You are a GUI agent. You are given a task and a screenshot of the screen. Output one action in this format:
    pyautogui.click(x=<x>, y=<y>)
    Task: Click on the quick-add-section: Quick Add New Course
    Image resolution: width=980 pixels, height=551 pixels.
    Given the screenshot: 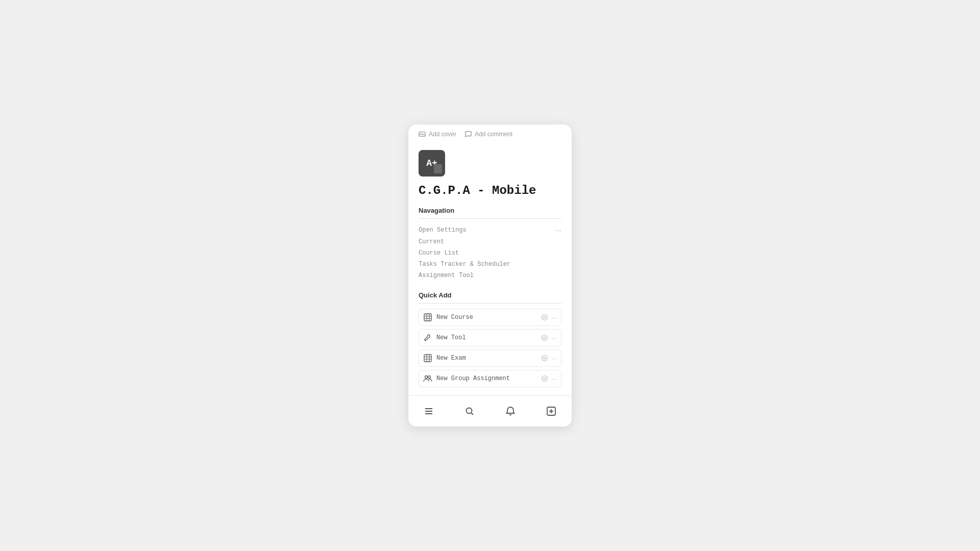 What is the action you would take?
    pyautogui.click(x=490, y=339)
    